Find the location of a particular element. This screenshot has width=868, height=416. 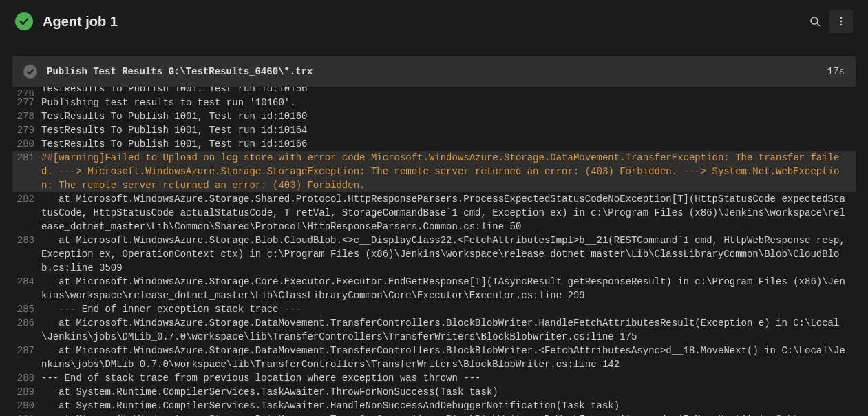

log-line: 288--- End of stack trace from previous … is located at coordinates (434, 378).